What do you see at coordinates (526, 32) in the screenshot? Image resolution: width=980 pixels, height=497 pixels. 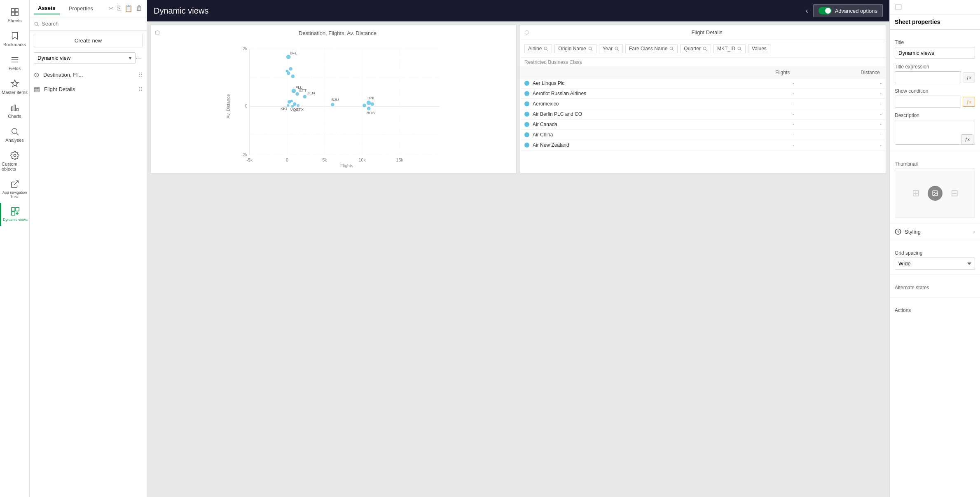 I see `table-export-icon: ⬡` at bounding box center [526, 32].